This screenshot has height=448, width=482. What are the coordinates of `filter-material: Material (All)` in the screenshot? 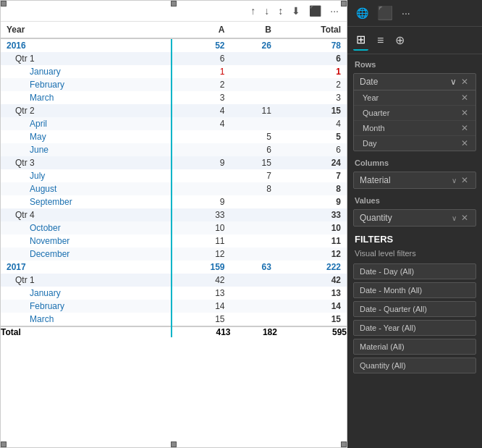 It's located at (415, 347).